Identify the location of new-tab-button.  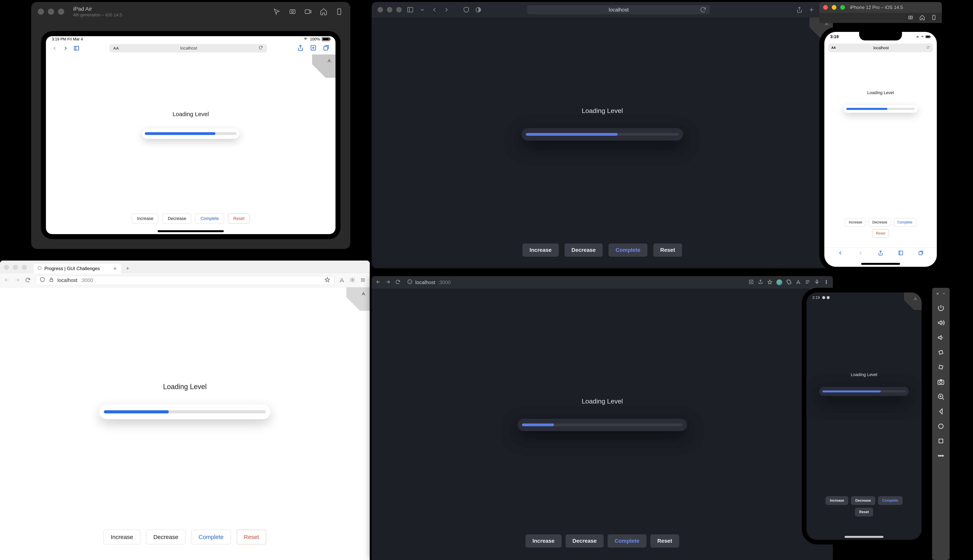
(128, 268).